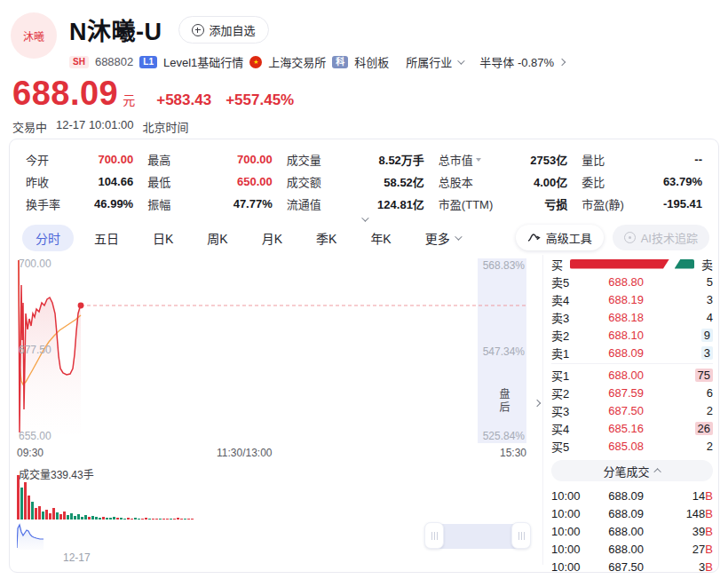 The image size is (728, 579). Describe the element at coordinates (210, 160) in the screenshot. I see `stat-cell: 最高700.00` at that location.